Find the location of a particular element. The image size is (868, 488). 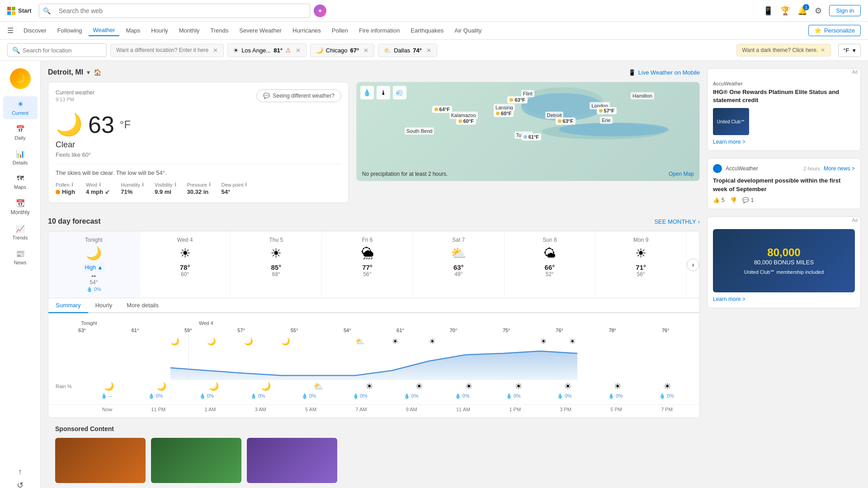

forecast-day-mon9: Mon 9 ☀ 71° 56° is located at coordinates (641, 265).